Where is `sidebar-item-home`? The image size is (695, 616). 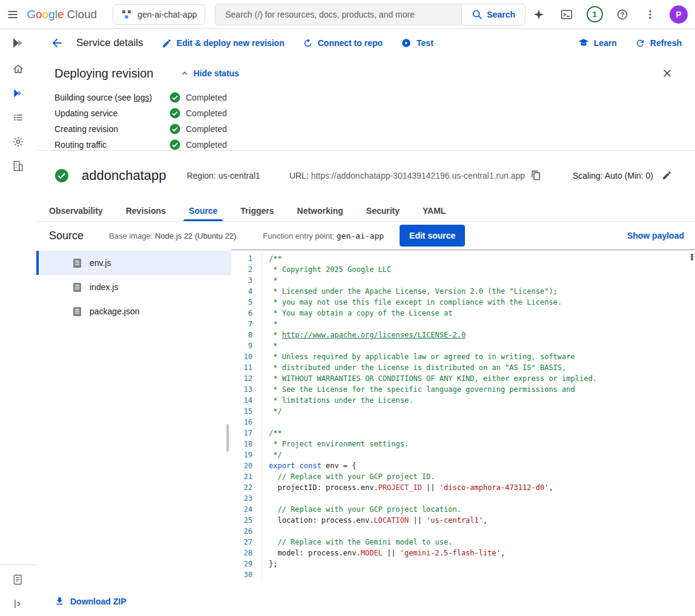 sidebar-item-home is located at coordinates (18, 69).